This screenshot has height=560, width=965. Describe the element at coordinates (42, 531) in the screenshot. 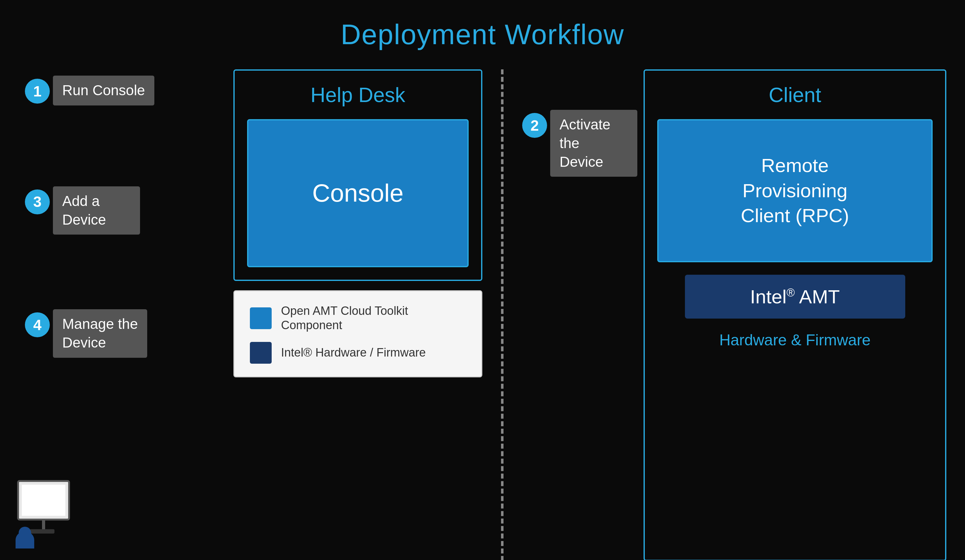

I see `monitor-base` at that location.